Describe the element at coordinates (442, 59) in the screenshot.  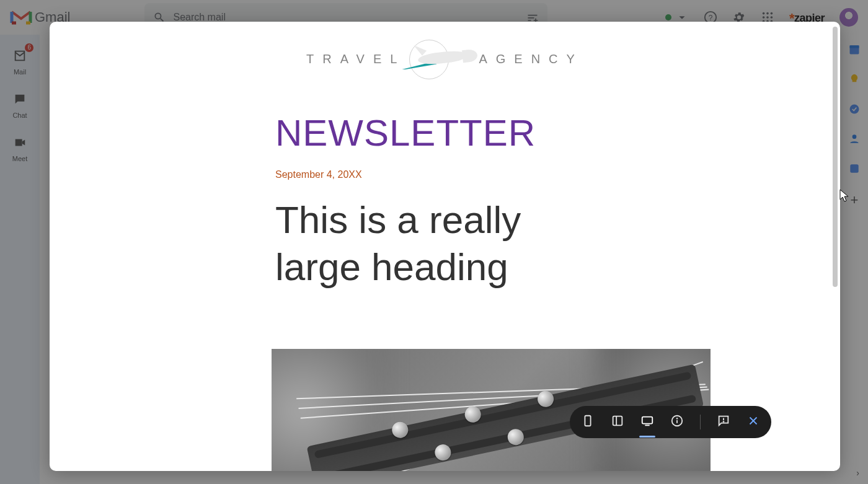
I see `plane-icon` at that location.